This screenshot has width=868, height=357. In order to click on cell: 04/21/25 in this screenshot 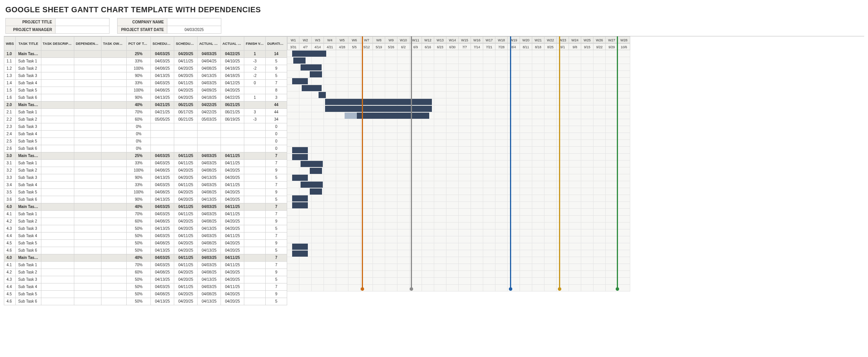, I will do `click(162, 113)`.